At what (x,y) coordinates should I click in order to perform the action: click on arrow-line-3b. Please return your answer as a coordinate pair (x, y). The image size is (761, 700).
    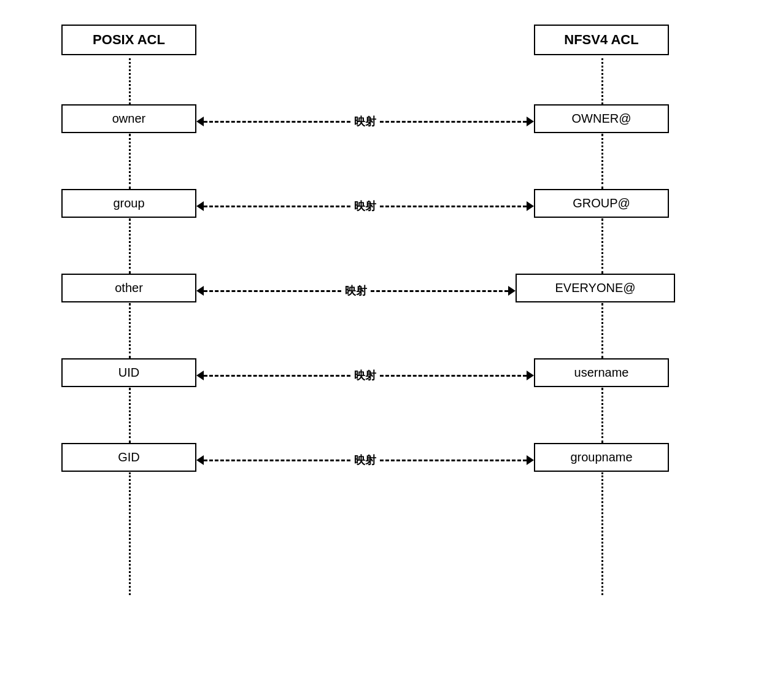
    Looking at the image, I should click on (439, 291).